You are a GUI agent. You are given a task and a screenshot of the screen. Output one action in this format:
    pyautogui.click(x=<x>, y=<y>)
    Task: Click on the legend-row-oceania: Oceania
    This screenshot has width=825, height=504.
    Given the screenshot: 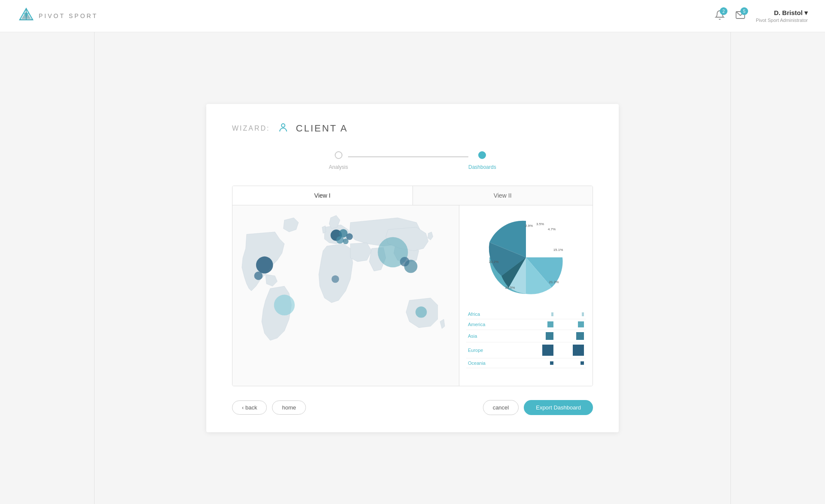 What is the action you would take?
    pyautogui.click(x=526, y=363)
    